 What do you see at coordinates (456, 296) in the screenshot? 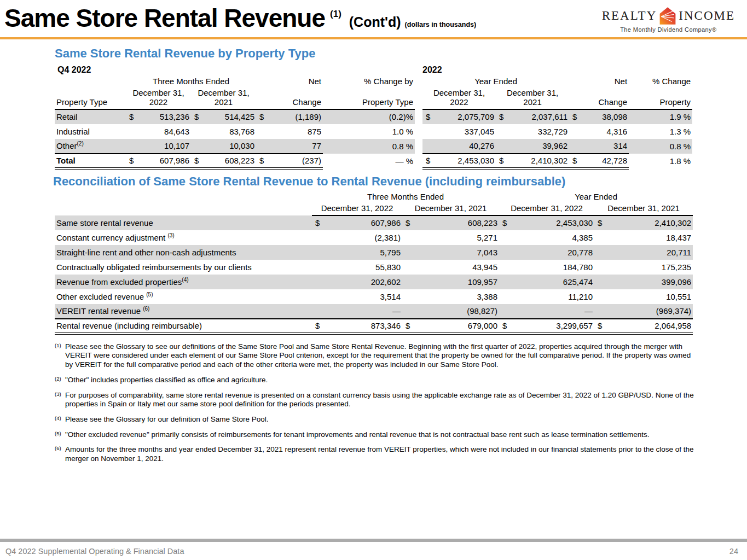
I see `value-cell: 3,388` at bounding box center [456, 296].